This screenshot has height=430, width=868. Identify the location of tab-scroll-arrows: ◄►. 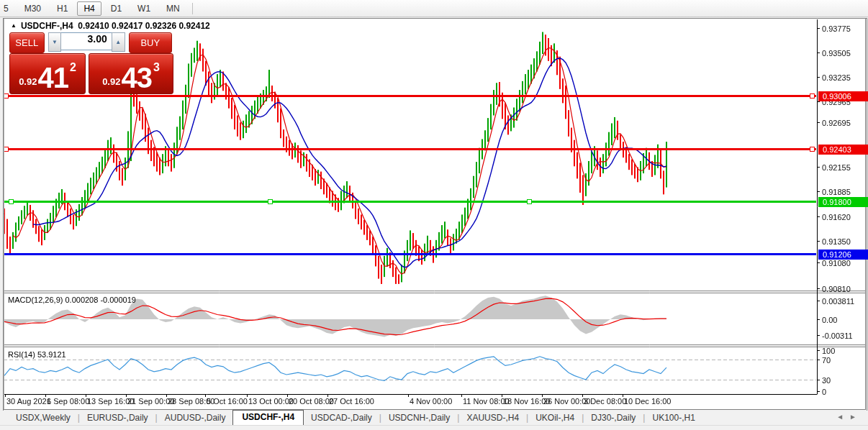
(849, 417).